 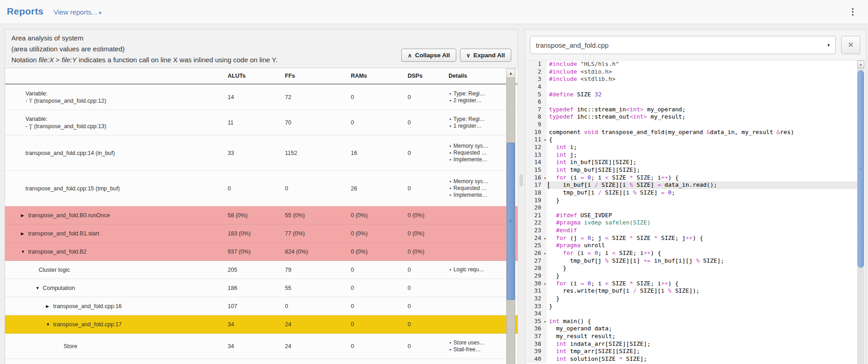 I want to click on code-line: 5#define SIZE 32, so click(x=695, y=95).